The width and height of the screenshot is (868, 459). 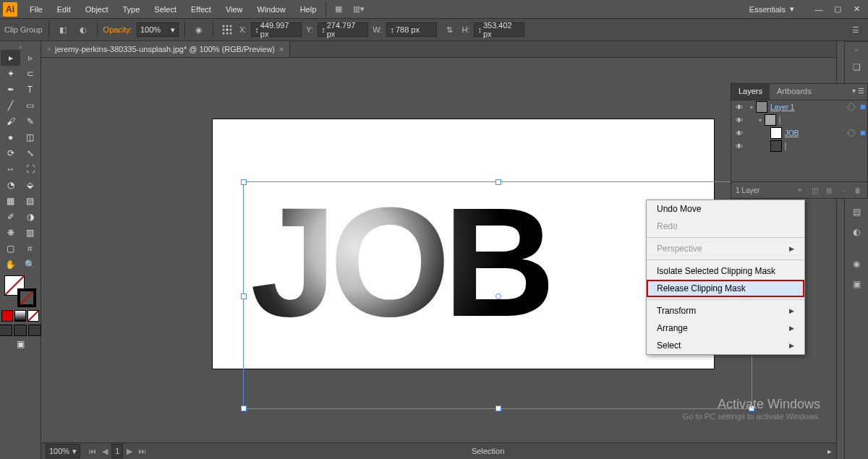 What do you see at coordinates (64, 9) in the screenshot?
I see `menu-edit: Edit` at bounding box center [64, 9].